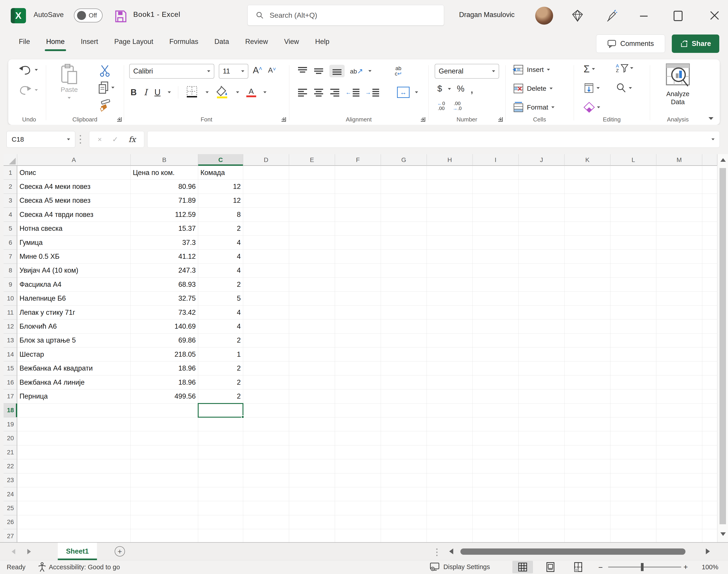 The height and width of the screenshot is (574, 728). I want to click on cell-N12, so click(710, 327).